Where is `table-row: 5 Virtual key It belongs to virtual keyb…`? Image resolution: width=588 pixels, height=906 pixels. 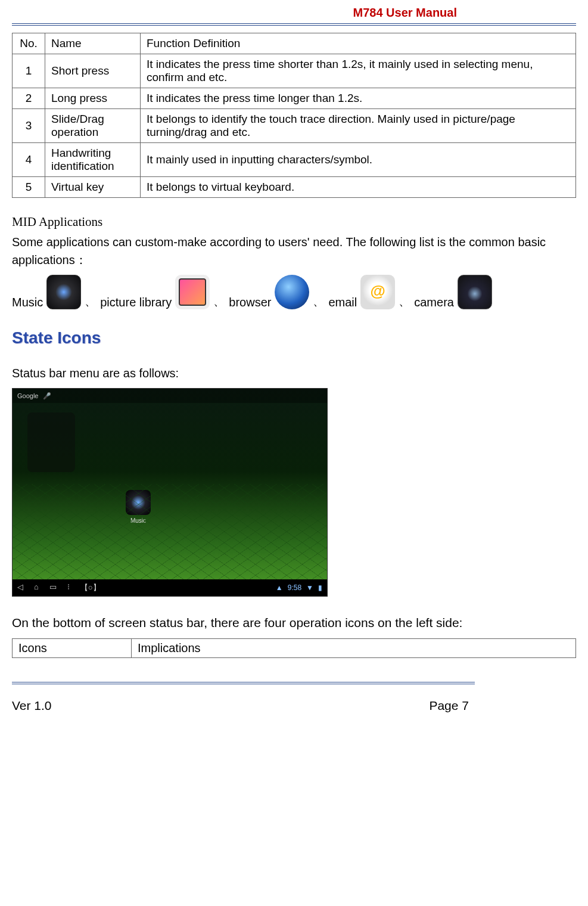
table-row: 5 Virtual key It belongs to virtual keyb… is located at coordinates (294, 187).